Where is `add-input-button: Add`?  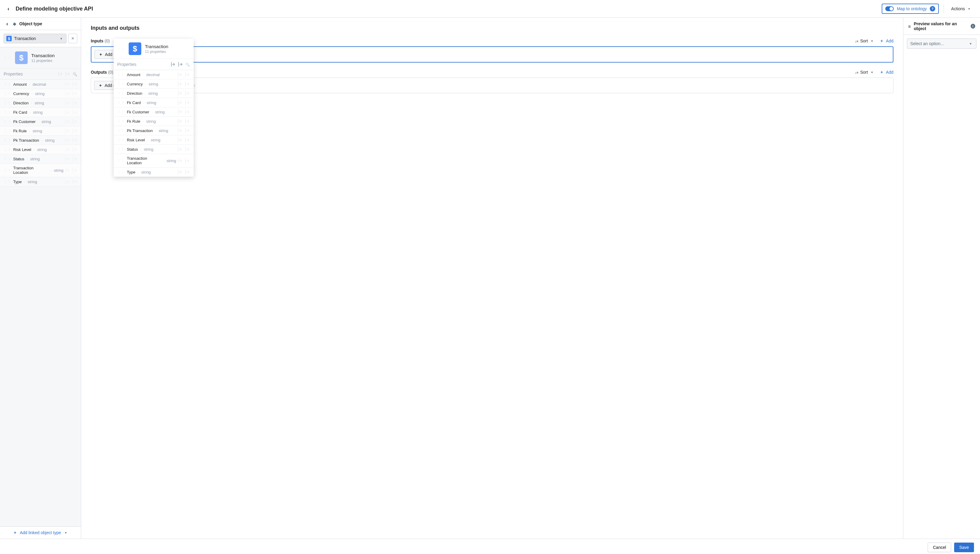 add-input-button: Add is located at coordinates (886, 41).